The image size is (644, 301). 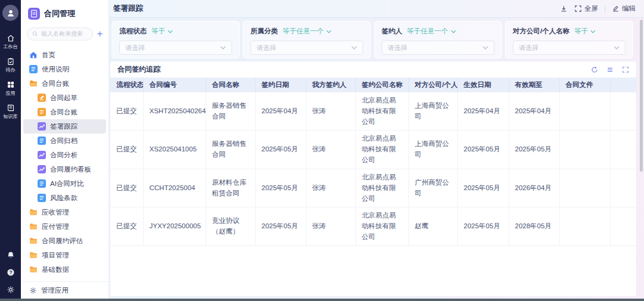 What do you see at coordinates (11, 66) in the screenshot?
I see `rail-item-1: 待办` at bounding box center [11, 66].